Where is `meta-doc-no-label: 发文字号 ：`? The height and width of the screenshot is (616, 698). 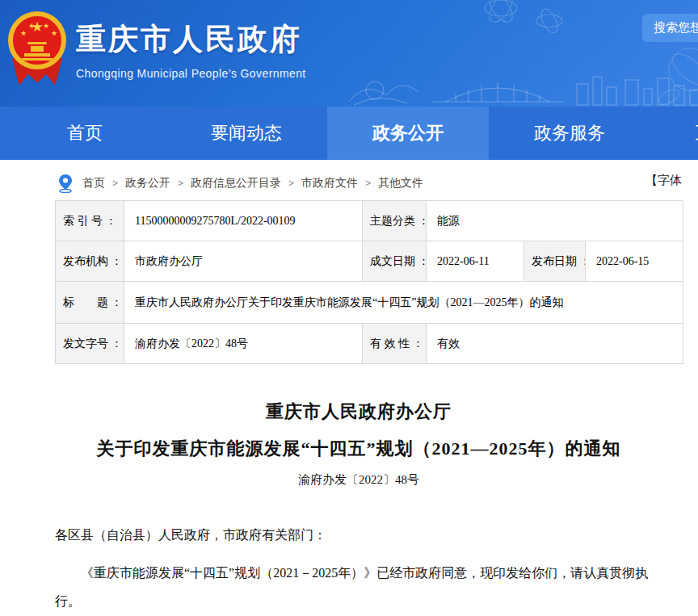
meta-doc-no-label: 发文字号 ： is located at coordinates (90, 344).